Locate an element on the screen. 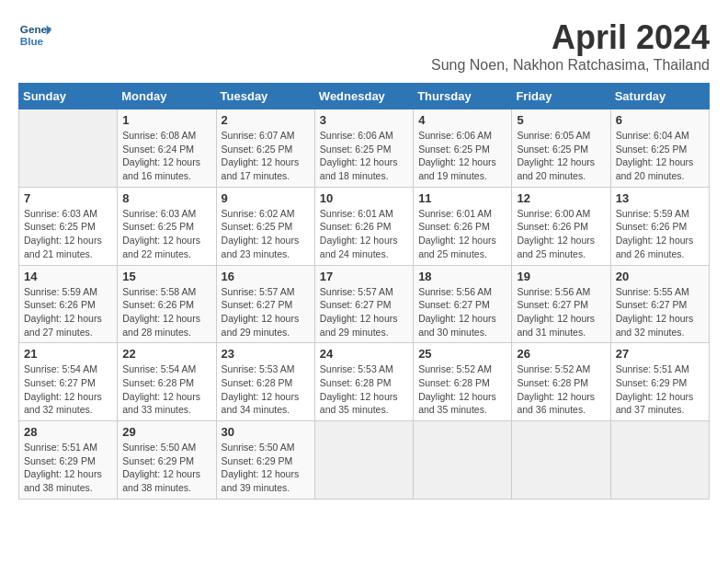 The height and width of the screenshot is (563, 728). day-info: Sunrise: 5:54 AM Sunset: 6:28 PM Dayligh… is located at coordinates (166, 390).